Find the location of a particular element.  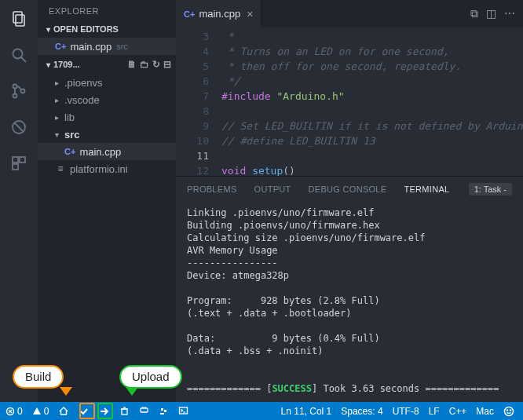

pio-clean-button is located at coordinates (124, 411).